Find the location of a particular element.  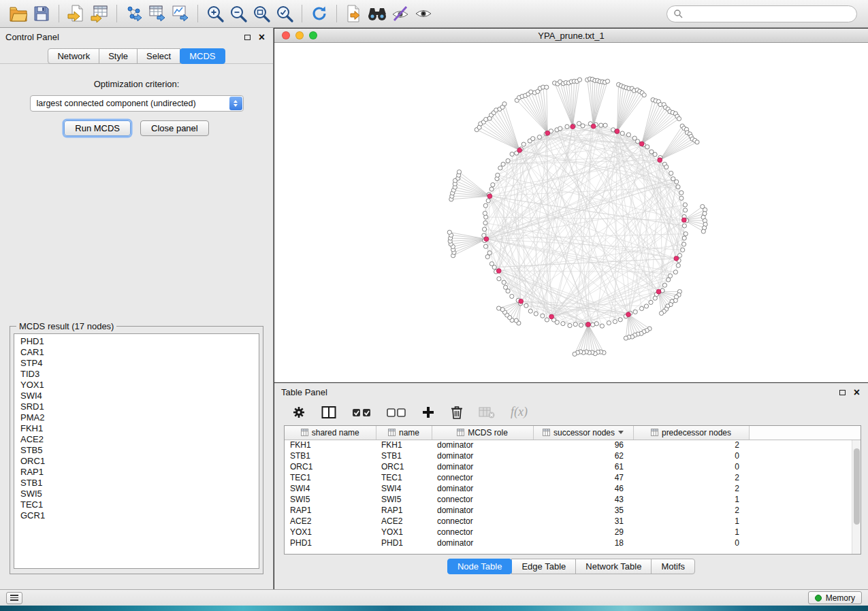

search-network-button is located at coordinates (377, 14).